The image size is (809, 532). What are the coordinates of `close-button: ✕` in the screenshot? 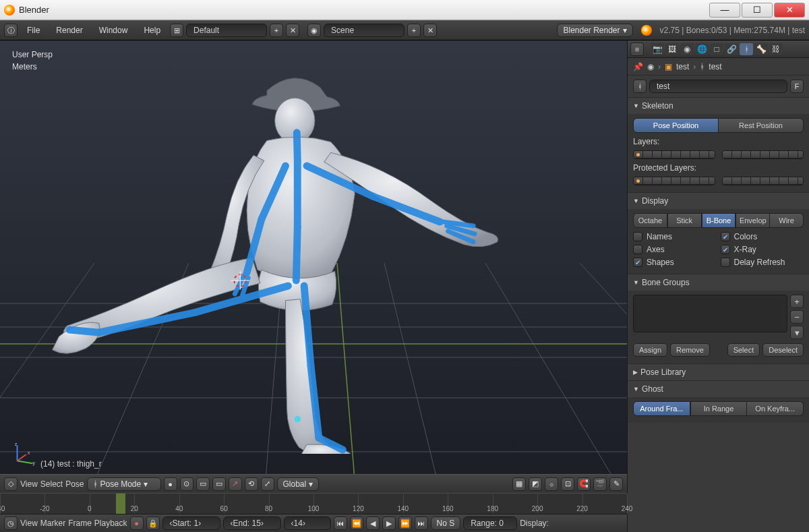 It's located at (789, 10).